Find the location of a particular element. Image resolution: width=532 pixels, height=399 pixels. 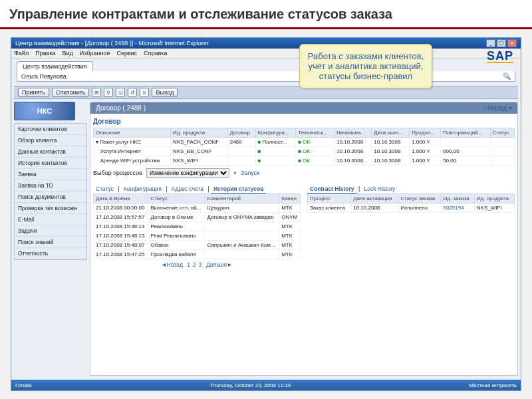

slide-title: Управление контрактами и отслеживание ст… is located at coordinates (266, 15).